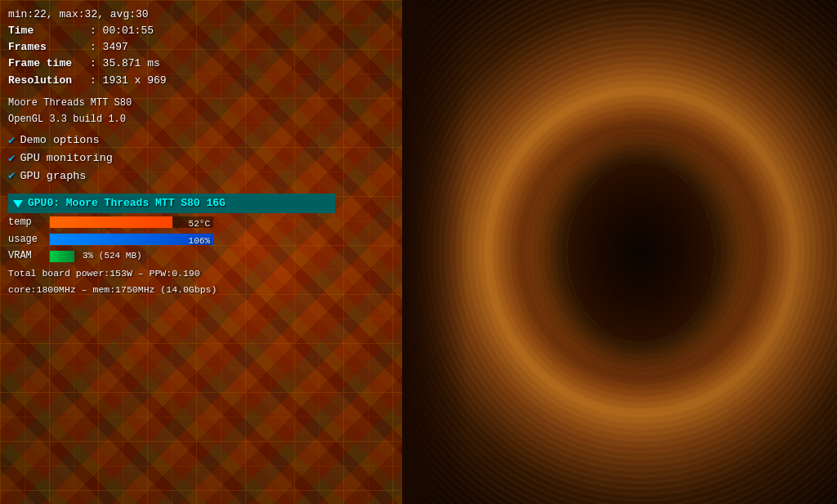 The height and width of the screenshot is (504, 837). Describe the element at coordinates (132, 239) in the screenshot. I see `usage-bar-container: 106%` at that location.